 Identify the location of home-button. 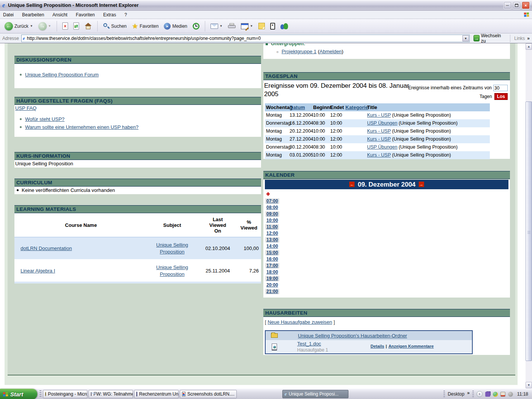
(88, 26).